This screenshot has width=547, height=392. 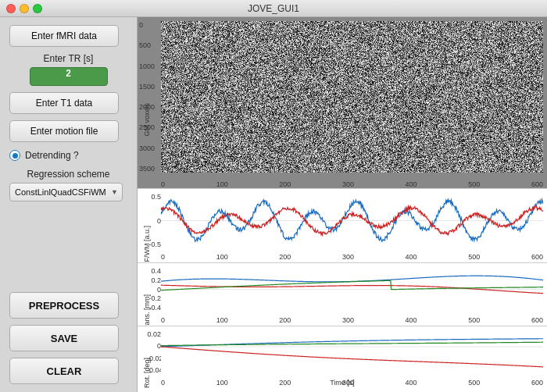 I want to click on regression-section: Regression scheme ConstLinlQuadCSFiWM ▼, so click(x=69, y=185).